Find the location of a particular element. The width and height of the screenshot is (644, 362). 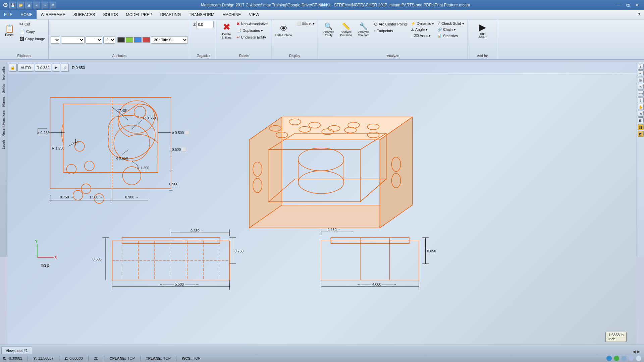

status-icon4 is located at coordinates (631, 358).